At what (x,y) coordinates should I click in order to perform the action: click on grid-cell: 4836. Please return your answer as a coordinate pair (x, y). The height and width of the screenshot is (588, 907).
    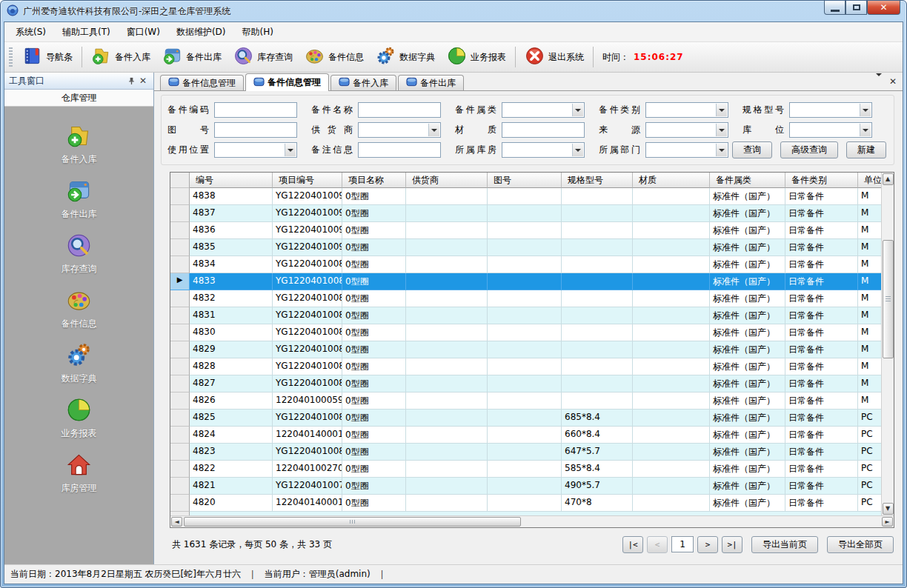
    Looking at the image, I should click on (231, 231).